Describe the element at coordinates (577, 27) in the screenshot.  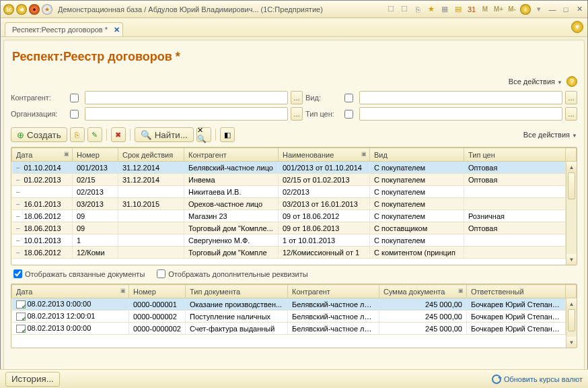
I see `collapse-button: ▼` at that location.